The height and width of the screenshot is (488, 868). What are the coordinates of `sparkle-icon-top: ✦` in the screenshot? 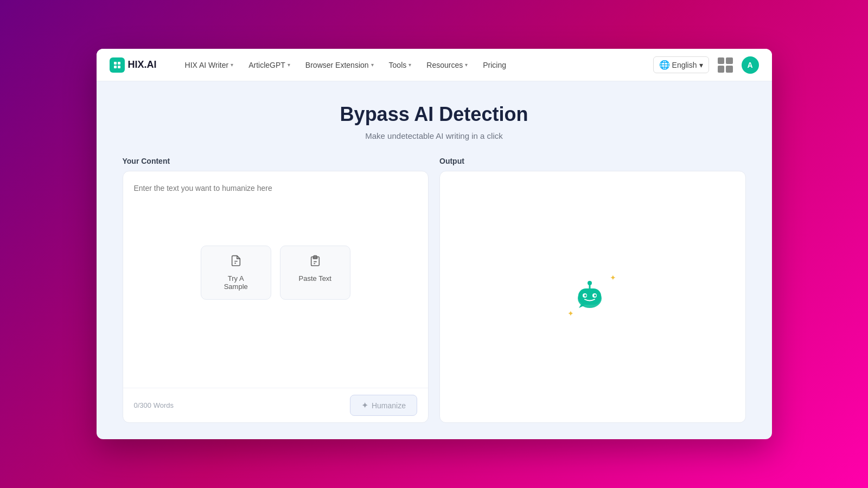 It's located at (613, 278).